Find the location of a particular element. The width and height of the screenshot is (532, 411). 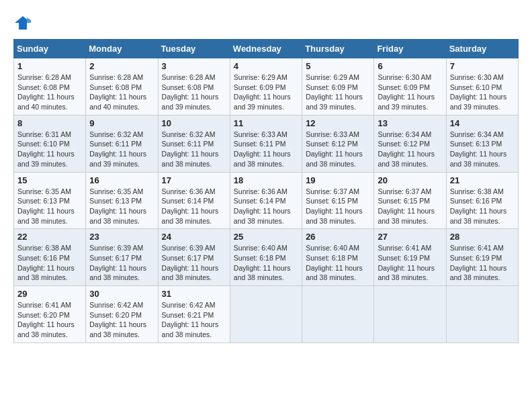

calendar-row: 22Sunrise: 6:38 AMSunset: 6:16 PMDayligh… is located at coordinates (266, 258).